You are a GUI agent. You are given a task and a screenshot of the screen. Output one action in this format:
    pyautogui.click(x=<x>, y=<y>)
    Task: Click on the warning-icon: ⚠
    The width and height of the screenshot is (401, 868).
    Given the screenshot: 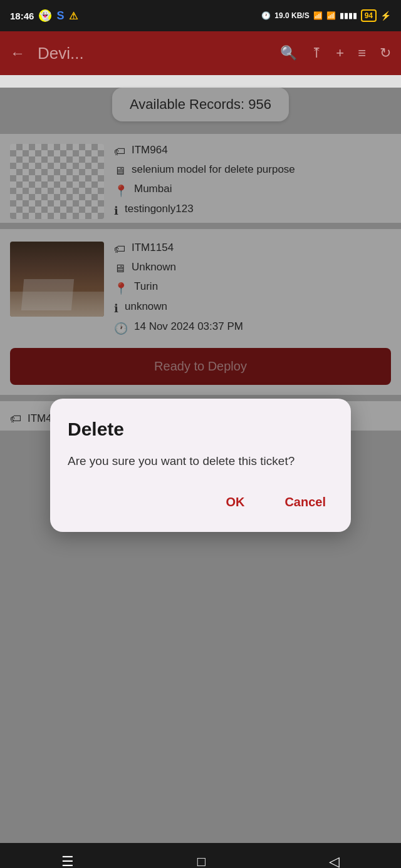 What is the action you would take?
    pyautogui.click(x=73, y=16)
    